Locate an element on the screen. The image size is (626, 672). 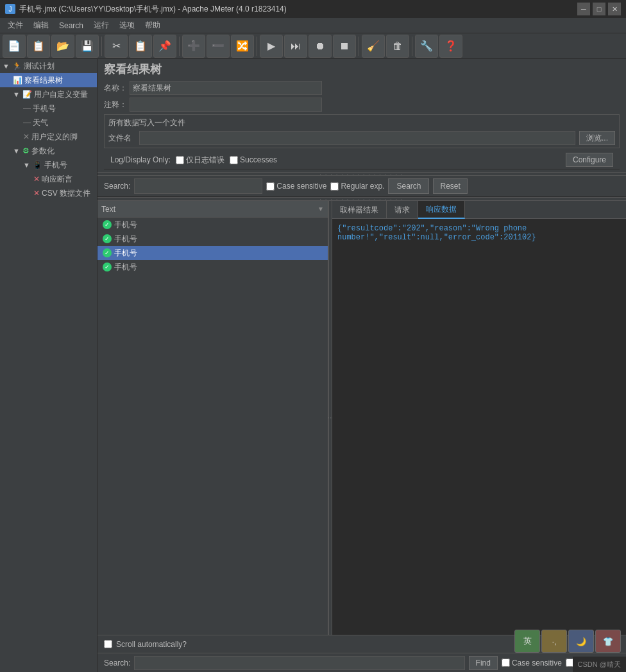
toolbar-cut: ✂ is located at coordinates (116, 46).